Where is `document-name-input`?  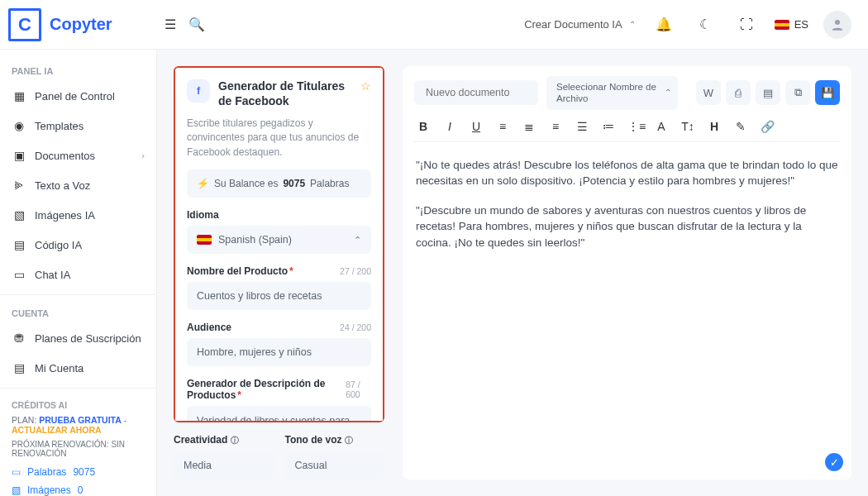
document-name-input is located at coordinates (476, 93).